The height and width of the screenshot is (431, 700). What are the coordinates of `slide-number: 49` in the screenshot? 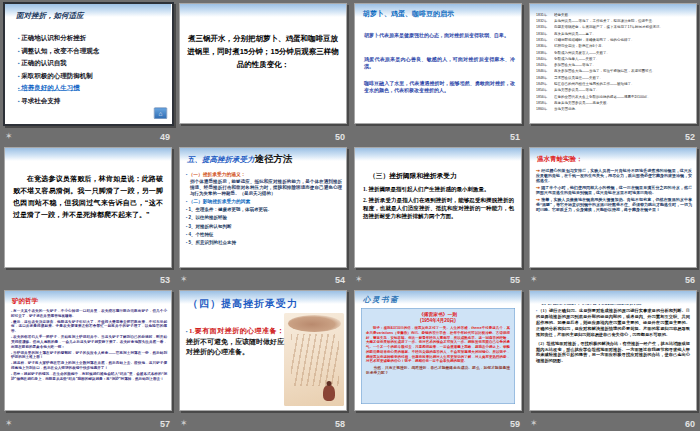 It's located at (165, 137).